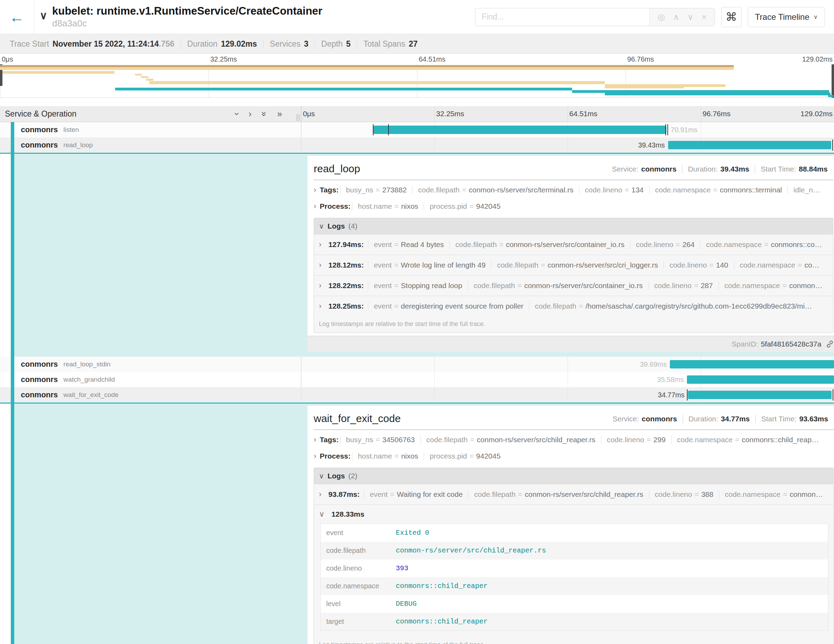 The width and height of the screenshot is (834, 644). Describe the element at coordinates (417, 81) in the screenshot. I see `trace-minimap` at that location.